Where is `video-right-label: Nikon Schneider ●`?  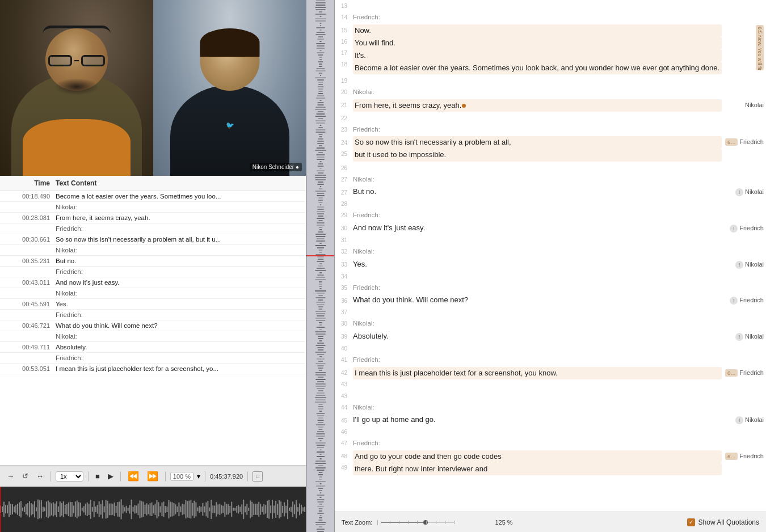 video-right-label: Nikon Schneider ● is located at coordinates (276, 167).